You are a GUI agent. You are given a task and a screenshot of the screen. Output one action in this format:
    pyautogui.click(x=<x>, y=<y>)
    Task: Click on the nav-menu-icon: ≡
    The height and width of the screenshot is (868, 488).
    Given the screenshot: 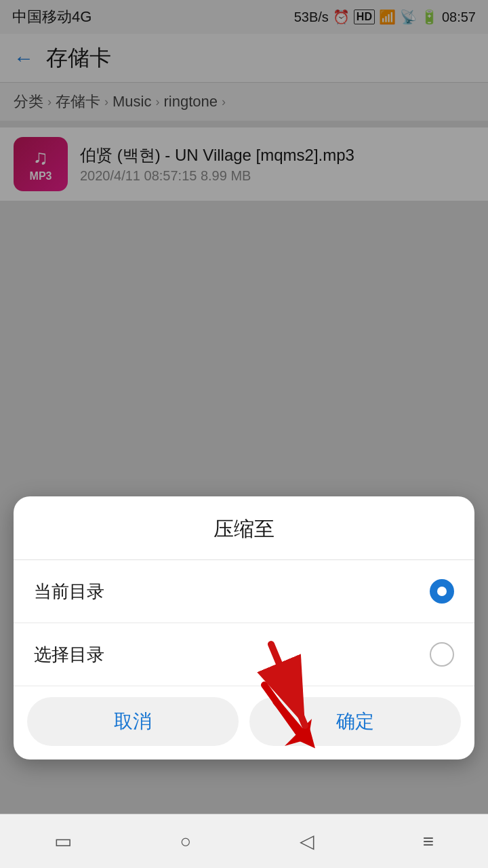 What is the action you would take?
    pyautogui.click(x=428, y=842)
    